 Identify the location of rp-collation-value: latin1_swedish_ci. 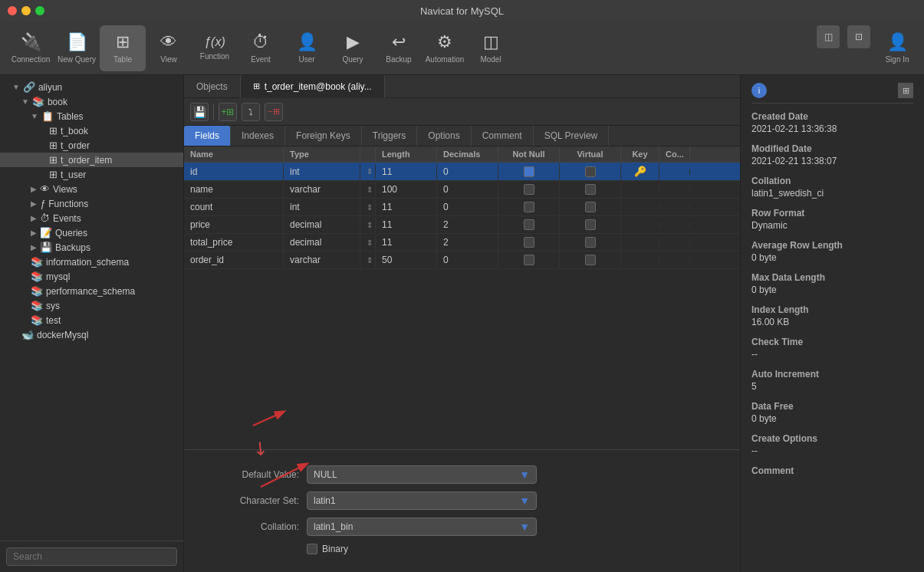
(833, 193).